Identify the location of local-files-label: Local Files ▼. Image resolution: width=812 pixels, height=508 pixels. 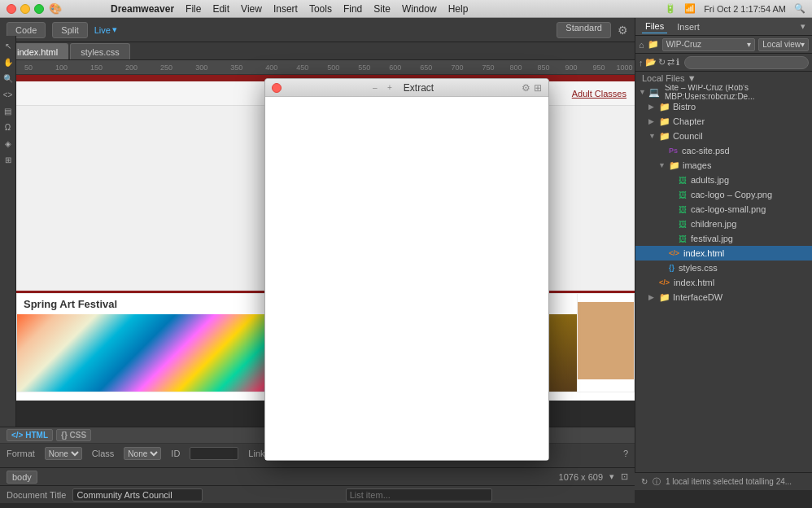
(724, 78).